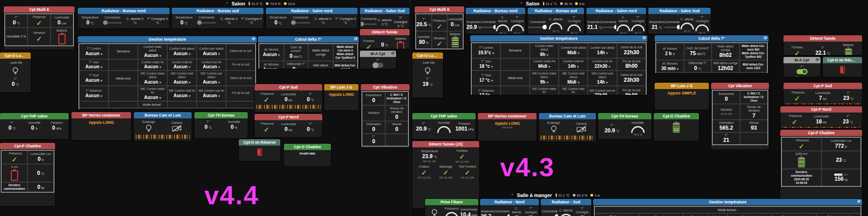 The height and width of the screenshot is (216, 868). What do you see at coordinates (153, 82) in the screenshot?
I see `we-confort-matin-debut-dropdown: Aucun▾` at bounding box center [153, 82].